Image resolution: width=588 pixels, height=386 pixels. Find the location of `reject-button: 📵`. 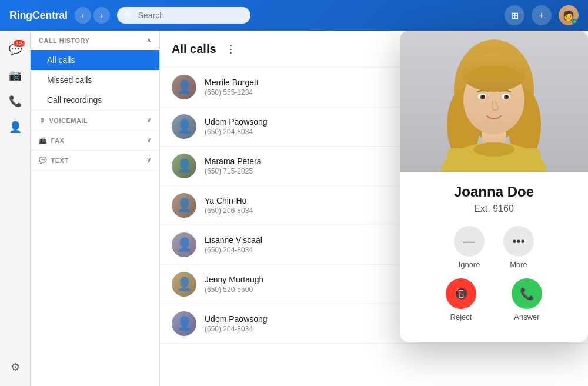

reject-button: 📵 is located at coordinates (461, 294).